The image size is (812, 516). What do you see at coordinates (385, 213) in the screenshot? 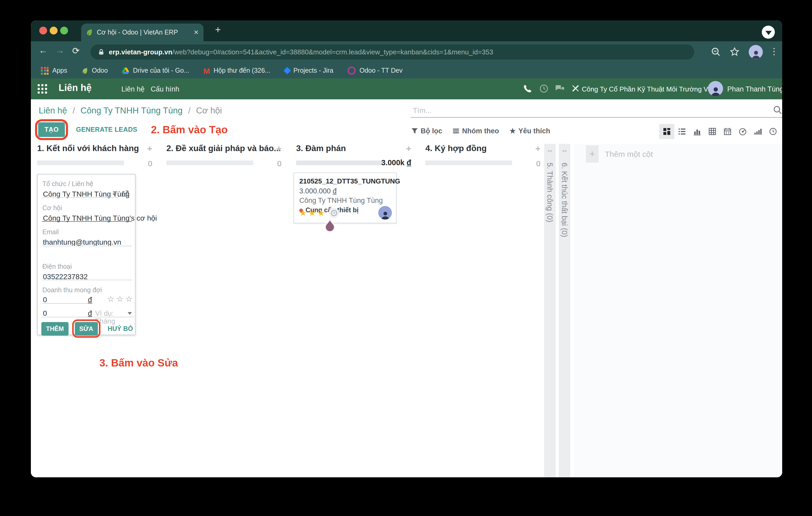
I see `card-avatar` at bounding box center [385, 213].